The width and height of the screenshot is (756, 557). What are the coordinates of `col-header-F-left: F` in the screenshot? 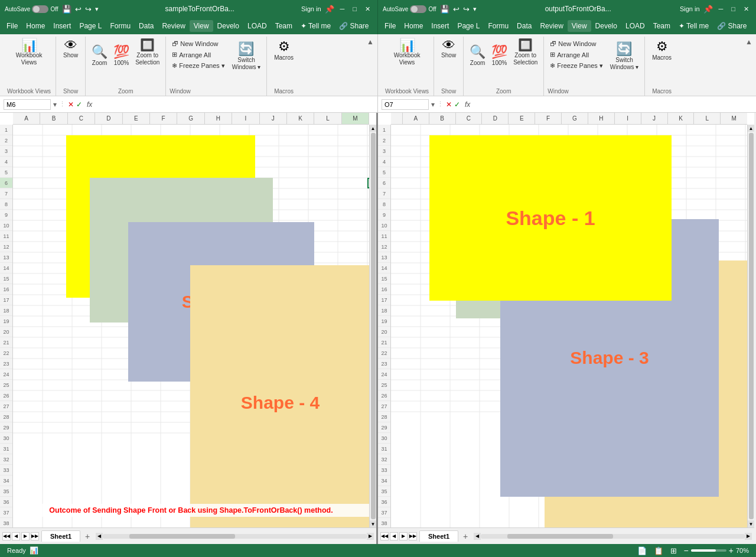 It's located at (164, 118).